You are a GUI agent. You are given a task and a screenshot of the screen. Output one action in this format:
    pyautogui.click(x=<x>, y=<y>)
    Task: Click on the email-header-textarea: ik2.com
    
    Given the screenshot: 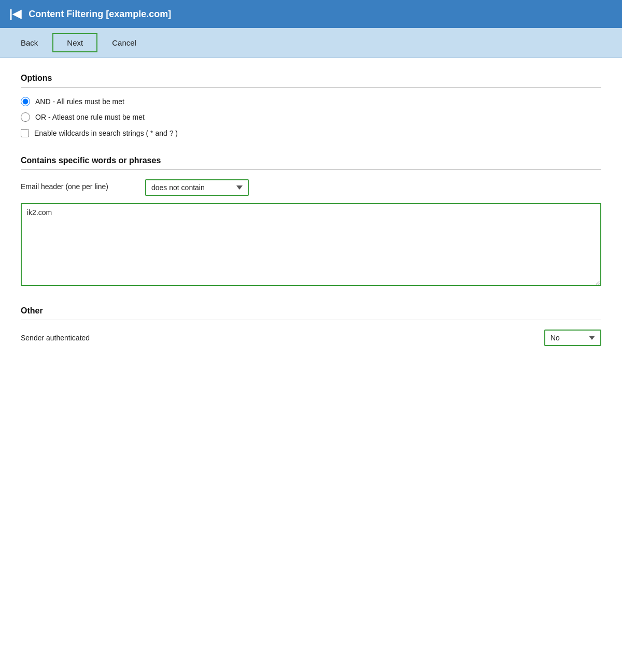 What is the action you would take?
    pyautogui.click(x=311, y=245)
    